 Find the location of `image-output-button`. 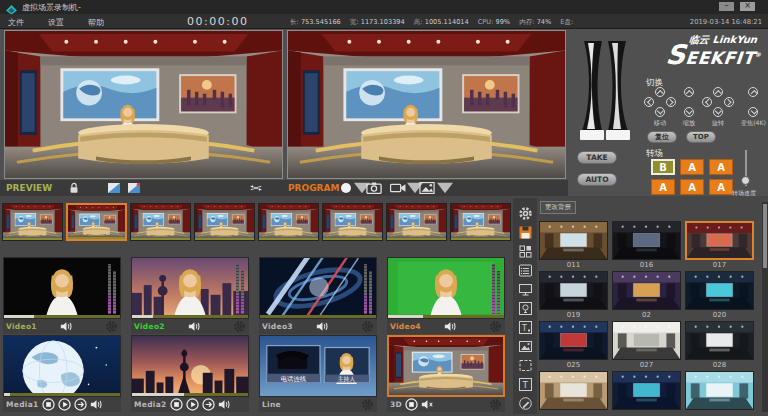

image-output-button is located at coordinates (427, 188).